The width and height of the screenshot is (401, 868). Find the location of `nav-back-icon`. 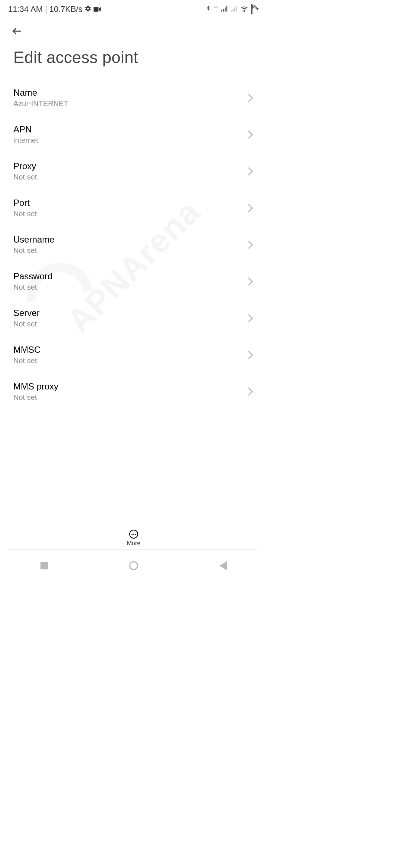

nav-back-icon is located at coordinates (223, 566).